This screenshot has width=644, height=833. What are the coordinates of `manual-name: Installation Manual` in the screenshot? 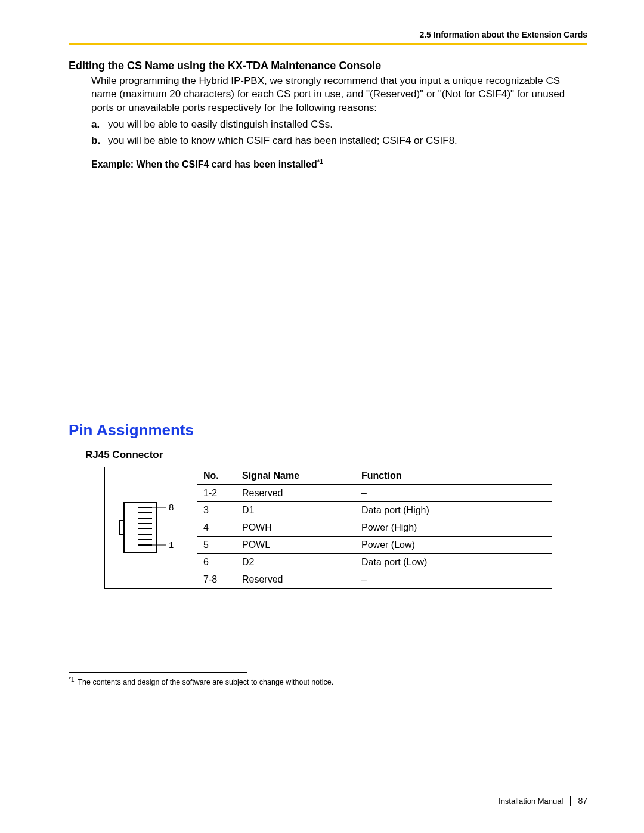 It's located at (531, 801).